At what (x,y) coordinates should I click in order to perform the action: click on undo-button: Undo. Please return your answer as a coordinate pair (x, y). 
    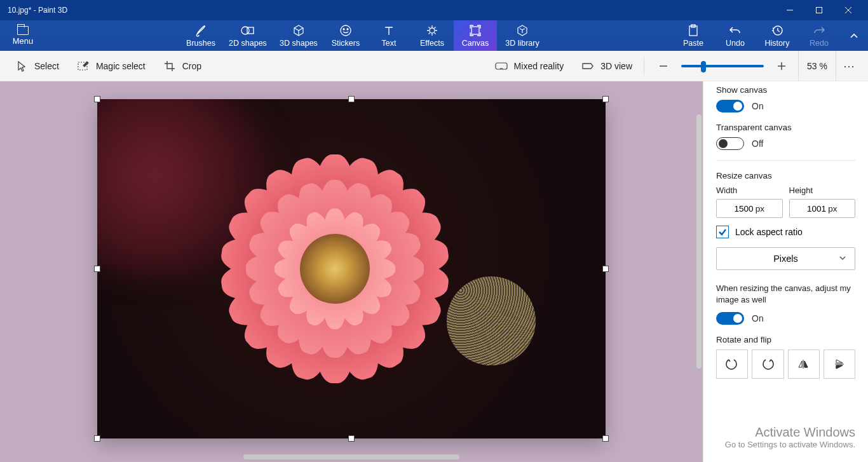
    Looking at the image, I should click on (735, 36).